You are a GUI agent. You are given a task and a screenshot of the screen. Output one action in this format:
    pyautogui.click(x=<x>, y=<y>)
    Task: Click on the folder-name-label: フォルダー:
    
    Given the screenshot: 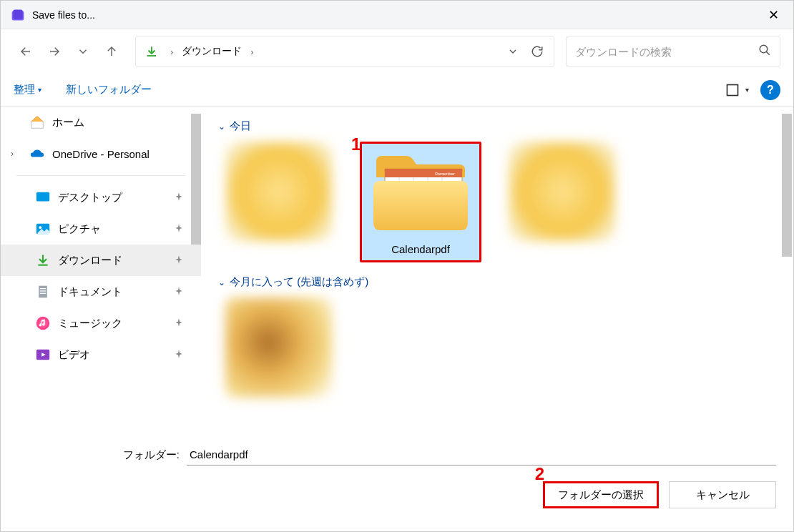 What is the action you would take?
    pyautogui.click(x=99, y=455)
    